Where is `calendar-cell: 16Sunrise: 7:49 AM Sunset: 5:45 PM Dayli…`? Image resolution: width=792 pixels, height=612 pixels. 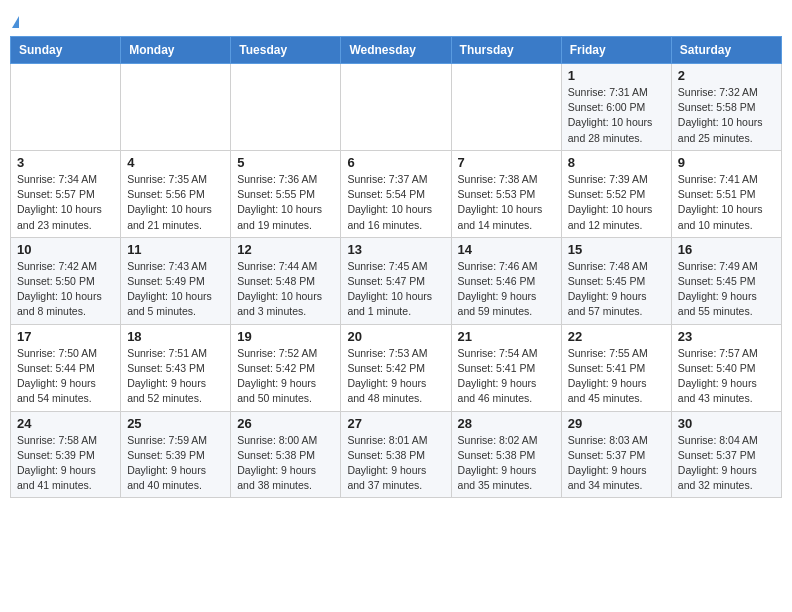 calendar-cell: 16Sunrise: 7:49 AM Sunset: 5:45 PM Dayli… is located at coordinates (726, 280).